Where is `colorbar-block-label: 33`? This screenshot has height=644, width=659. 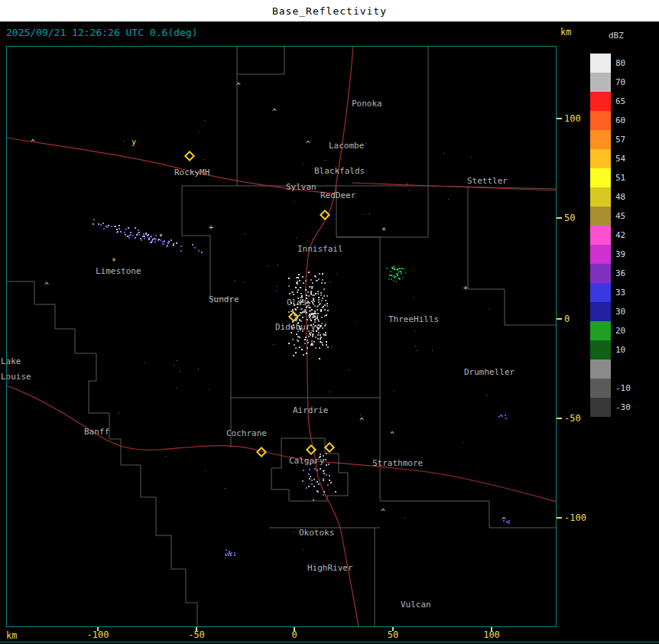 colorbar-block-label: 33 is located at coordinates (627, 292).